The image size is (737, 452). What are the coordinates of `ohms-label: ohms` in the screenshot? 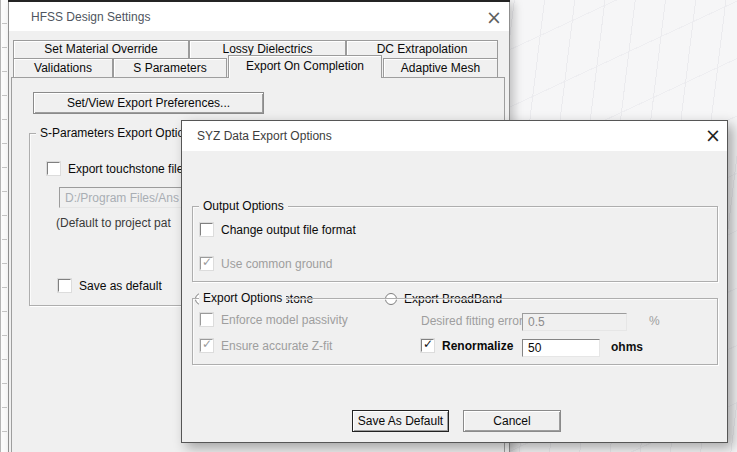 It's located at (627, 347).